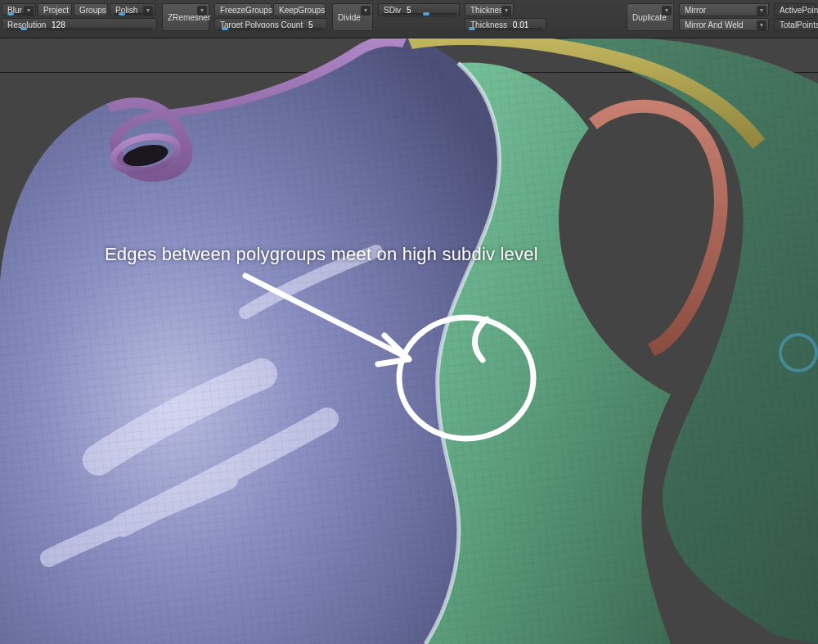 The image size is (818, 644). Describe the element at coordinates (795, 25) in the screenshot. I see `total-points-readout: TotalPoints` at that location.